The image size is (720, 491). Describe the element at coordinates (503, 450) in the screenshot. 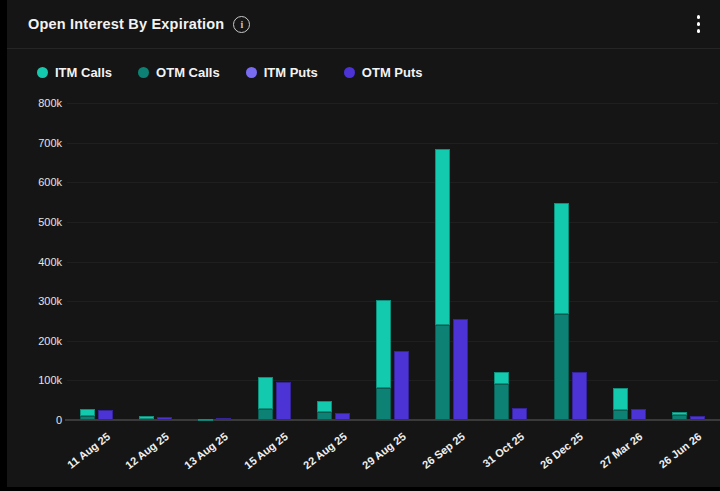

I see `x-axis-label: 31 Oct 25` at that location.